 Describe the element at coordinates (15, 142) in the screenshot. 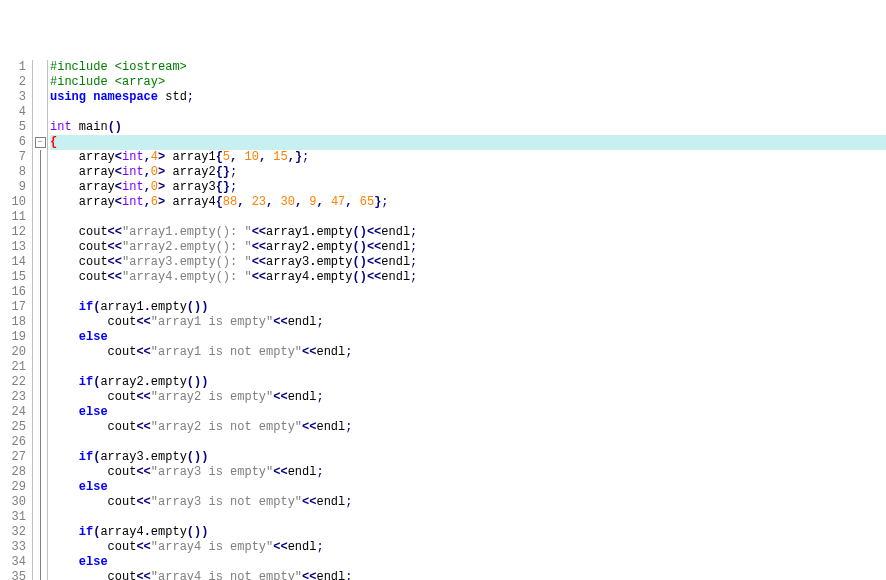

I see `line-number: 6` at that location.